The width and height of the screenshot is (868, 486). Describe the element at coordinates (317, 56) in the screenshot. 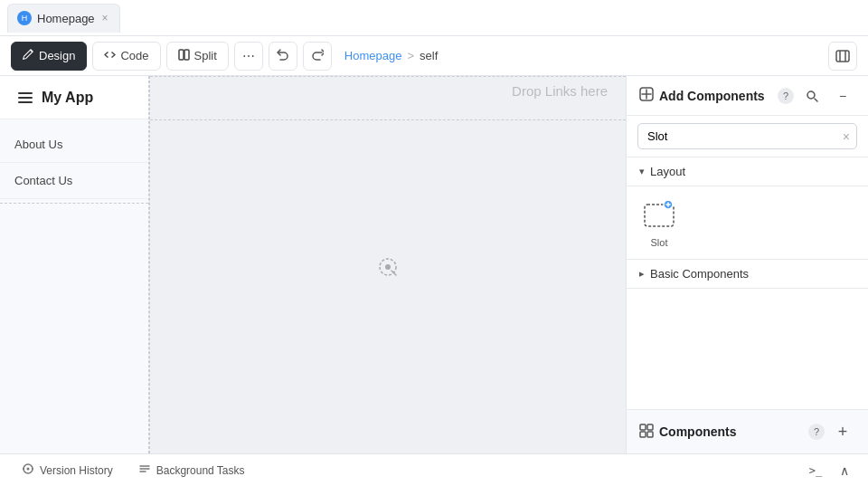

I see `redo-button` at that location.